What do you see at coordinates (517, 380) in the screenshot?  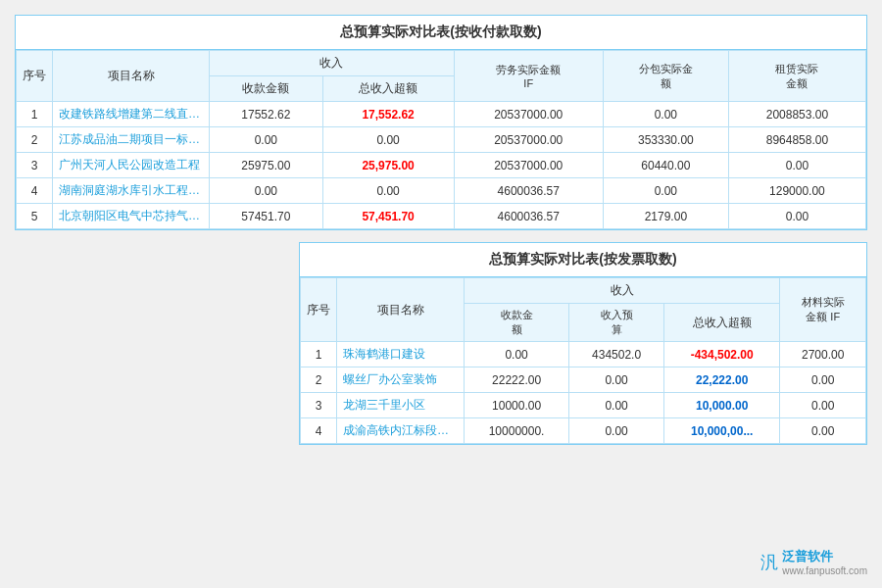 I see `cell-col3: 22222.00` at bounding box center [517, 380].